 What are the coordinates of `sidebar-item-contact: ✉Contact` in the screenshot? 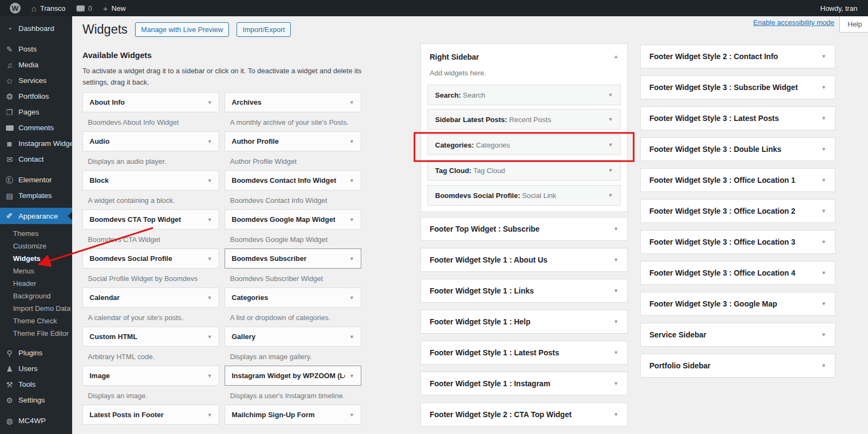 It's located at (36, 159).